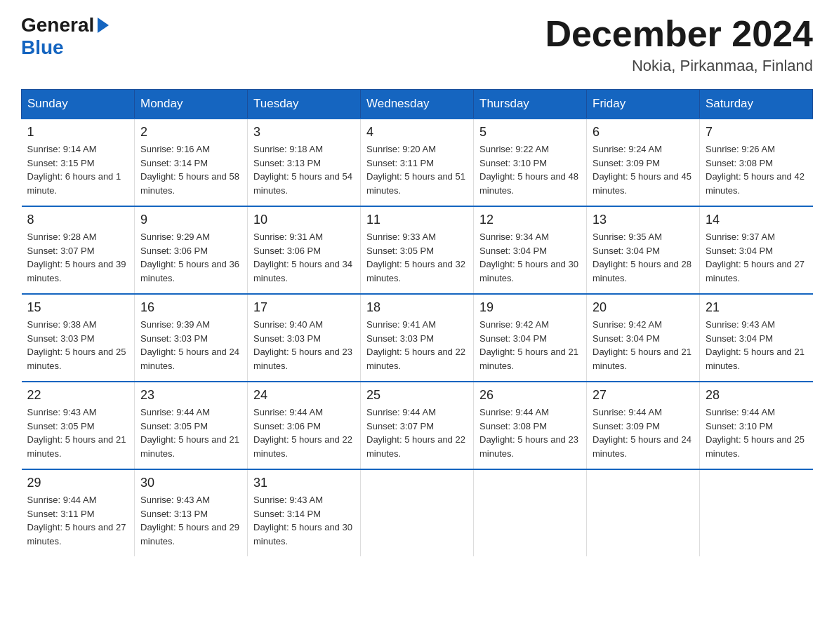  What do you see at coordinates (643, 220) in the screenshot?
I see `day-number: 13` at bounding box center [643, 220].